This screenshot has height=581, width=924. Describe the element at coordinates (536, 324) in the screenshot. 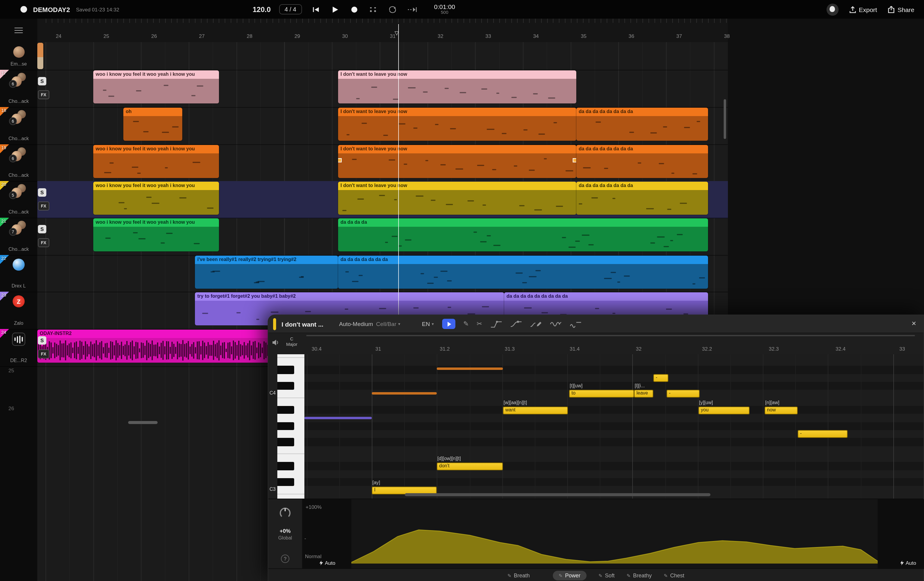

I see `pitch-draw-tool-icon` at that location.